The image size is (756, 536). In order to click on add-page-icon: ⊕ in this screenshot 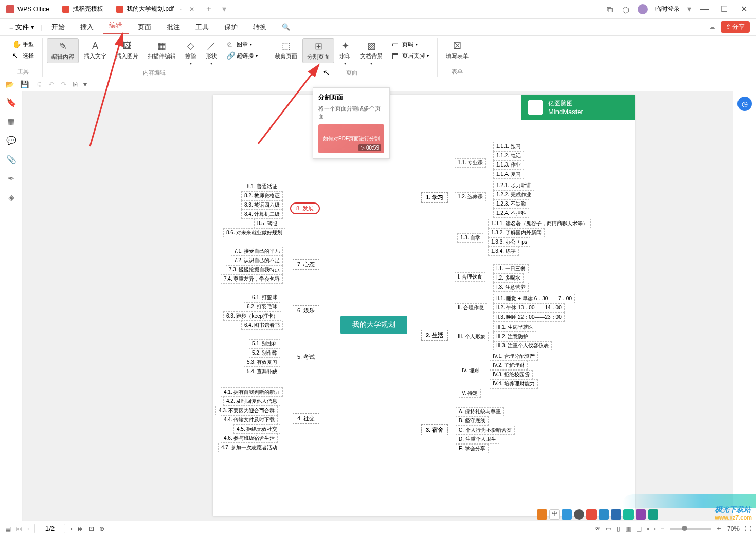, I will do `click(102, 529)`.